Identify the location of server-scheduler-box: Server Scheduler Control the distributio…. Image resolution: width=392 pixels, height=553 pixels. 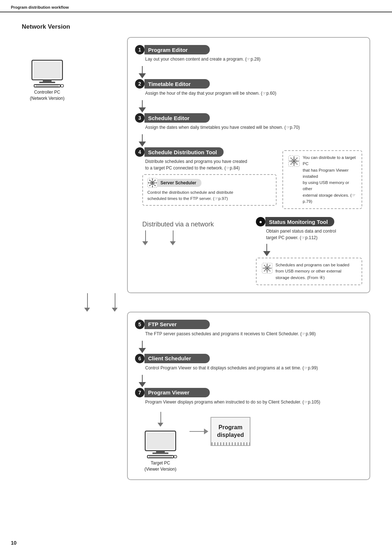
(209, 190).